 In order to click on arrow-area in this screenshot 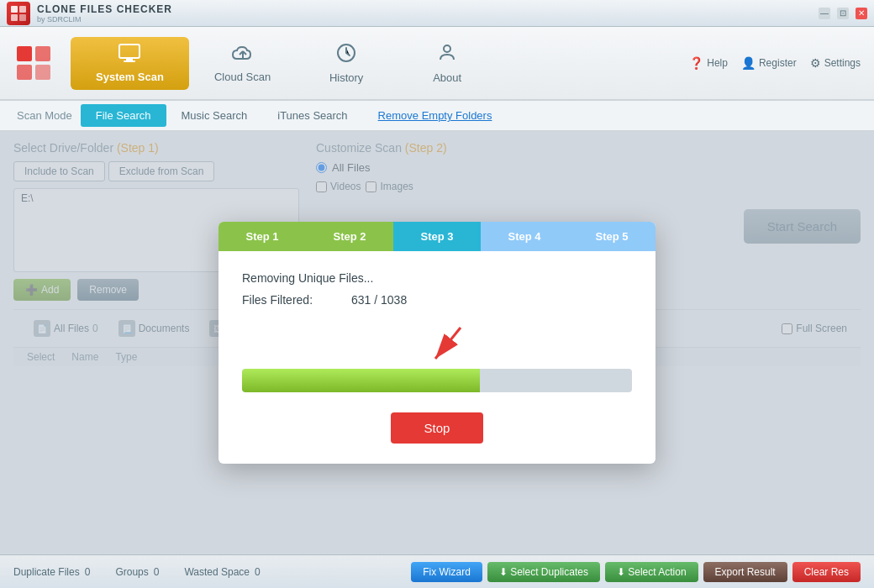, I will do `click(437, 344)`.